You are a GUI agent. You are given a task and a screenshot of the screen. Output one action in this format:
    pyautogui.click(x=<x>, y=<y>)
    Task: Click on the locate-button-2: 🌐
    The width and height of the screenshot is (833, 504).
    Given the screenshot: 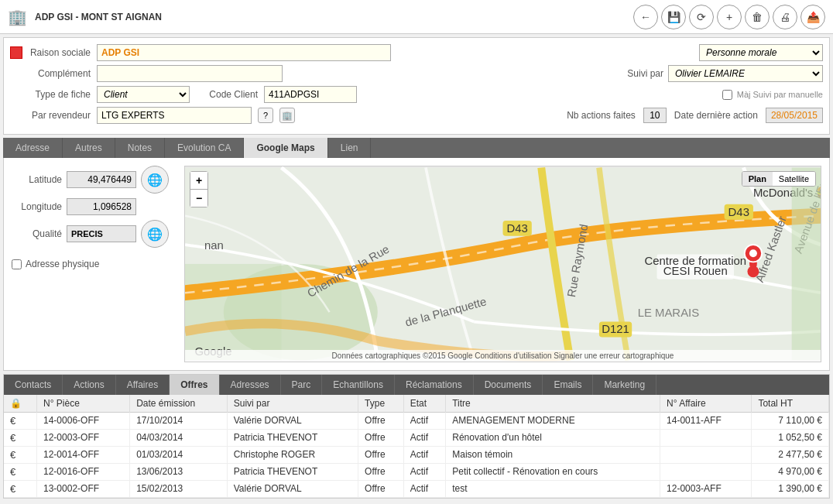 What is the action you would take?
    pyautogui.click(x=155, y=234)
    